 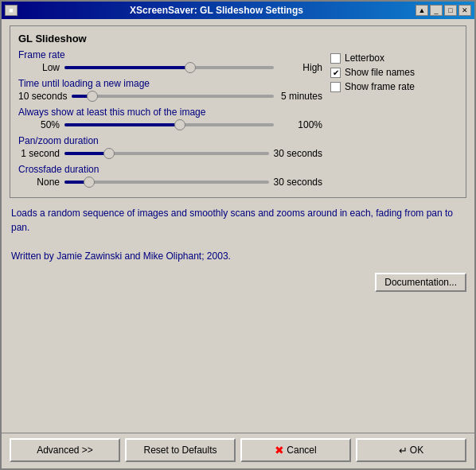 I want to click on pan-zoom-slider, so click(x=167, y=153).